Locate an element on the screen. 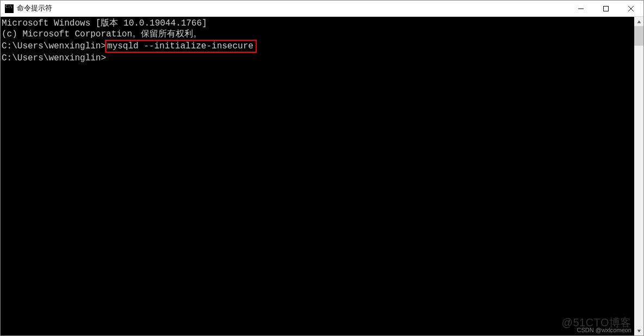  window-title: 命令提示符 is located at coordinates (35, 9).